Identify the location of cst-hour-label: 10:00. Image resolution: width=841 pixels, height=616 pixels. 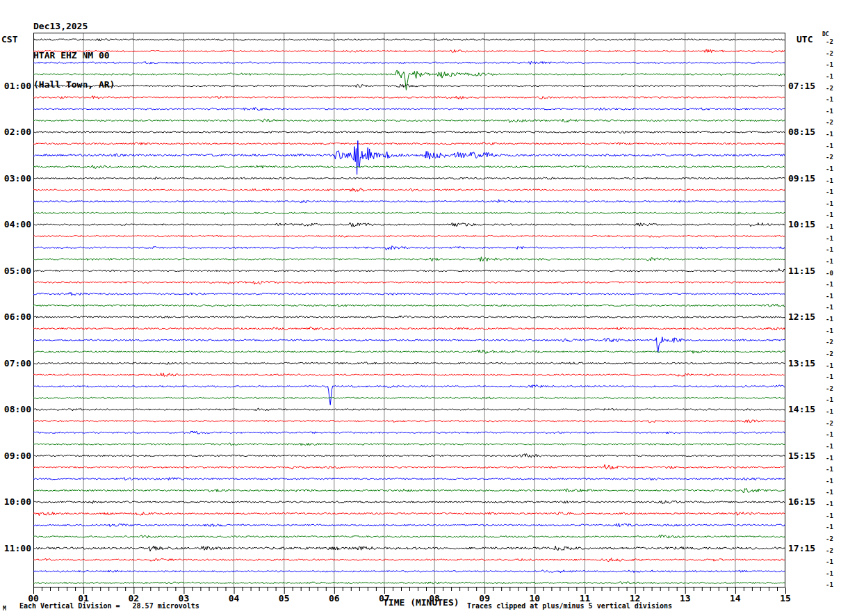
(15, 502).